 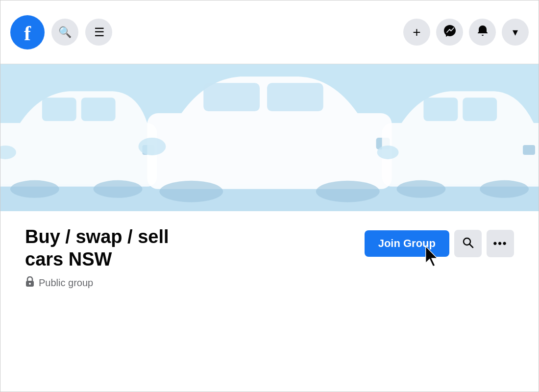 I want to click on more-options-button: •••, so click(x=500, y=244).